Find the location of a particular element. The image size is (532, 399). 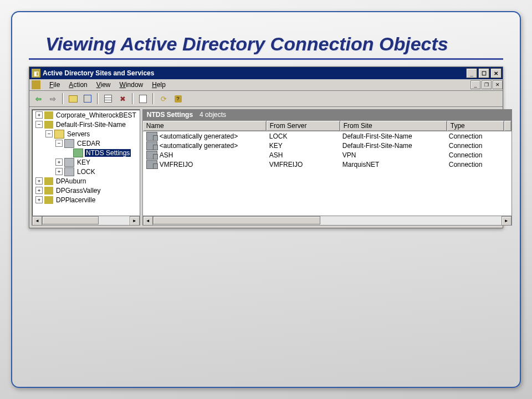

mdi-restore-button: ❐ is located at coordinates (487, 85).